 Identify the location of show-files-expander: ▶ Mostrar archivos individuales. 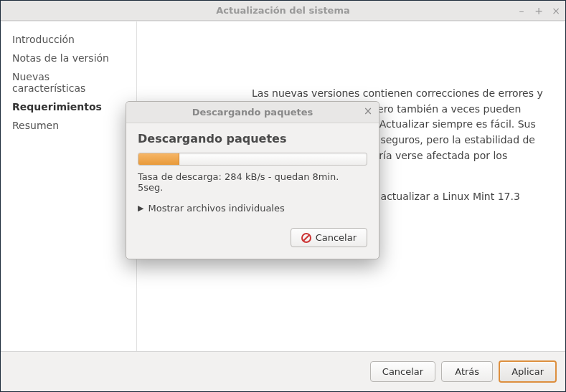
(253, 208).